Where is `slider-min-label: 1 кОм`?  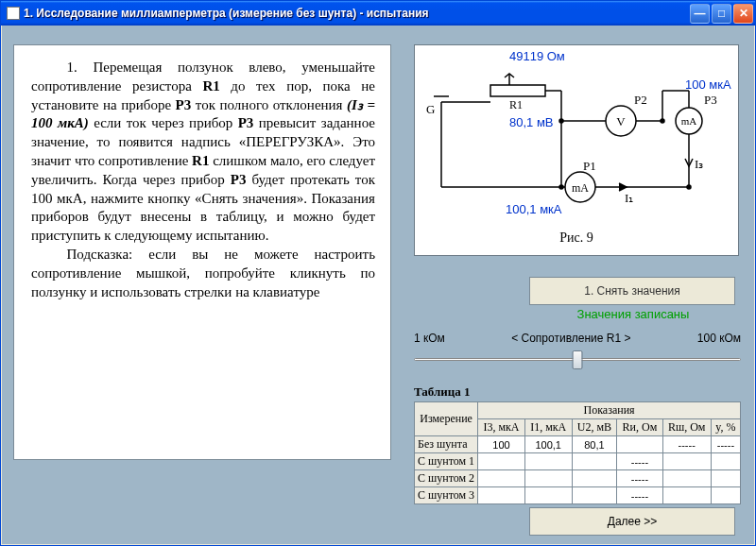 slider-min-label: 1 кОм is located at coordinates (429, 338).